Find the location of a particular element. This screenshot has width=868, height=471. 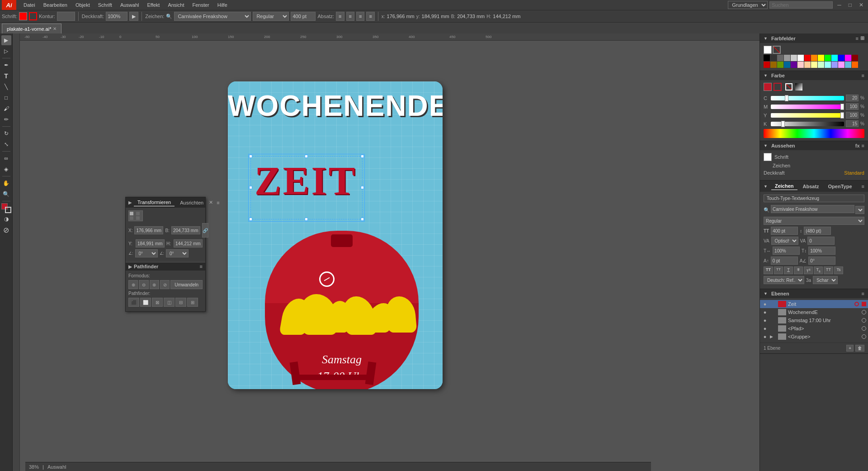

farbe-grad-swatch is located at coordinates (799, 87).